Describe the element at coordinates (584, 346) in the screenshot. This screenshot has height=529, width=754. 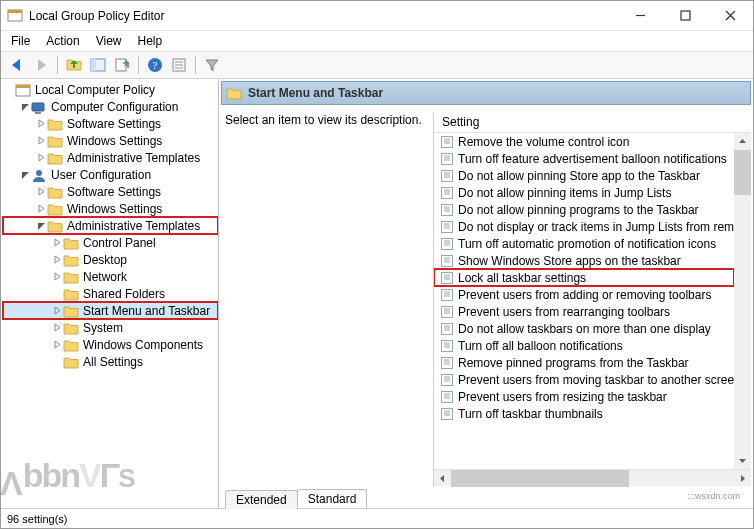
I see `setting-item: Turn off all balloon notifications` at that location.